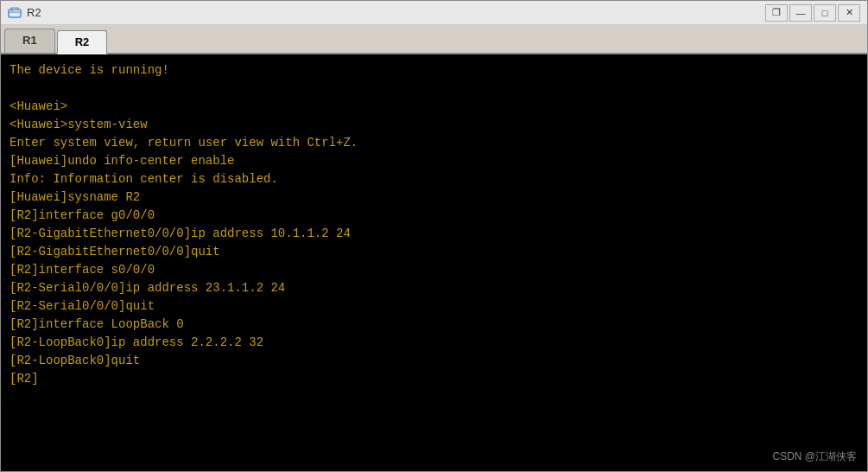  Describe the element at coordinates (15, 13) in the screenshot. I see `window-icon` at that location.